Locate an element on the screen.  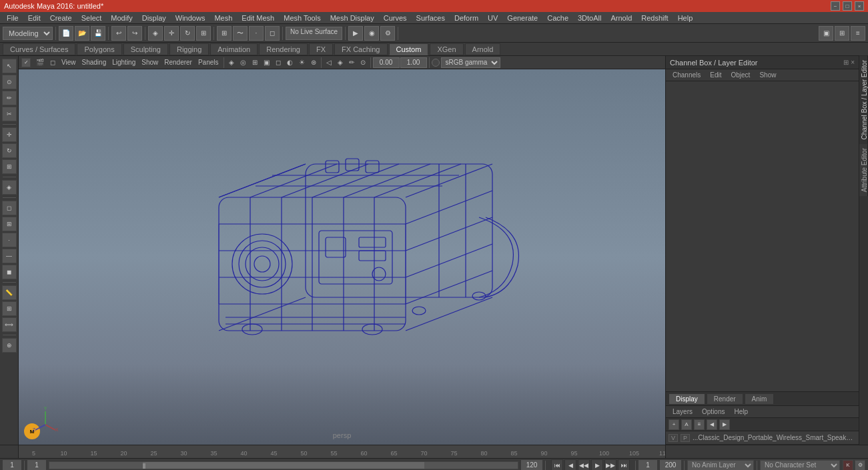
menu-item-file: File is located at coordinates (13, 18).